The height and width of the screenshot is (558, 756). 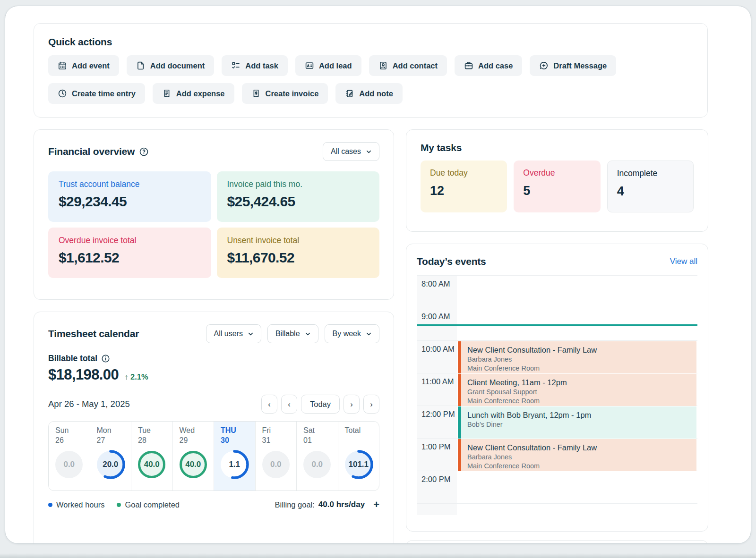 I want to click on add-task-button: Add task, so click(x=255, y=66).